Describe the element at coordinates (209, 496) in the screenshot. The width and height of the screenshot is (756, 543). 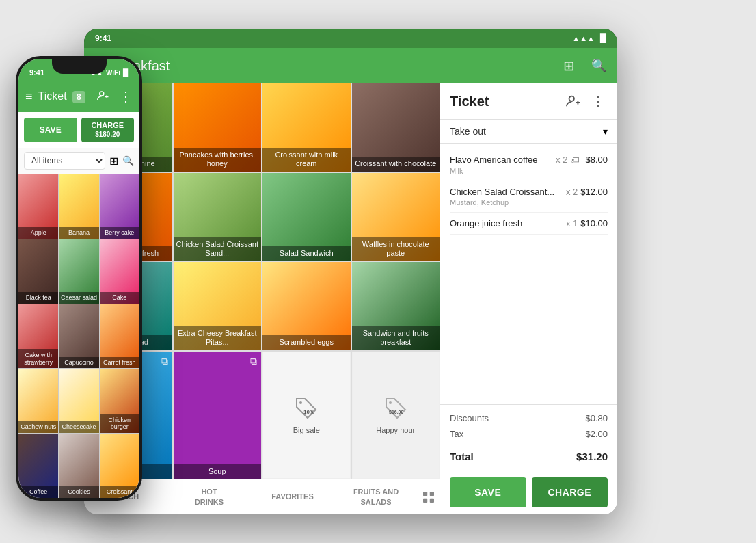
I see `tab-hot-drinks: HOTDRINKS` at that location.